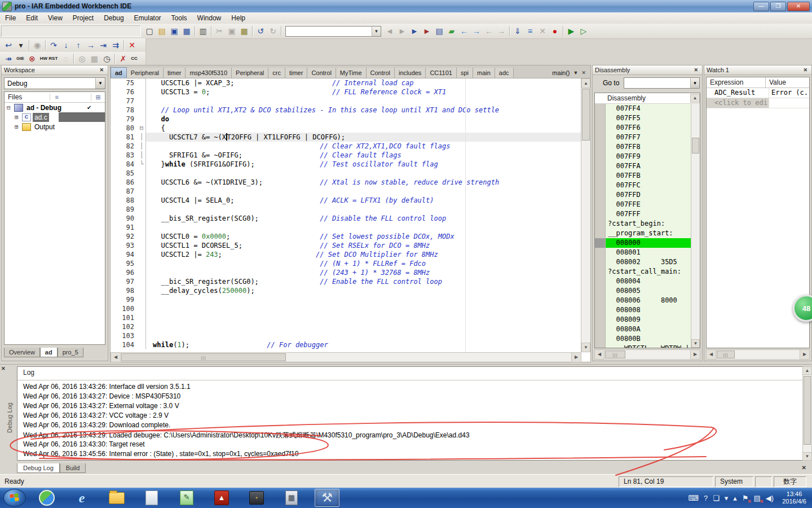  I want to click on disassembly-close-icon: ✕, so click(696, 70).